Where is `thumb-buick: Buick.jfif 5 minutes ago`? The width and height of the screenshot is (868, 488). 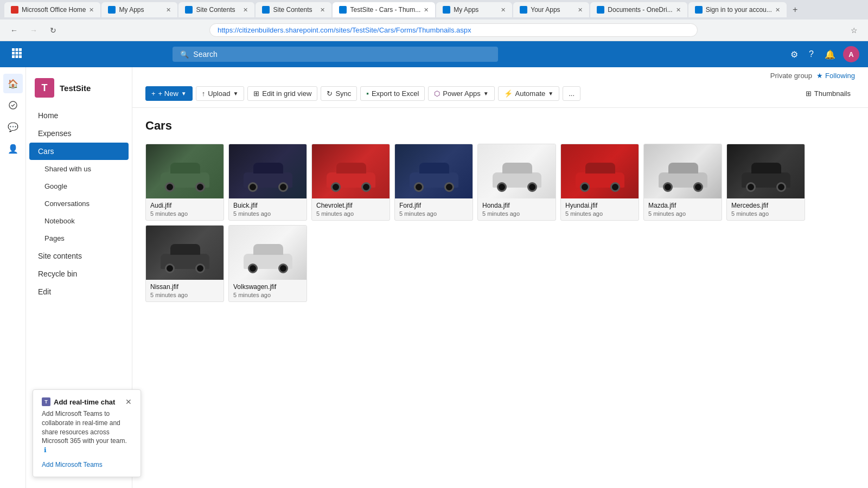
thumb-buick: Buick.jfif 5 minutes ago is located at coordinates (268, 182).